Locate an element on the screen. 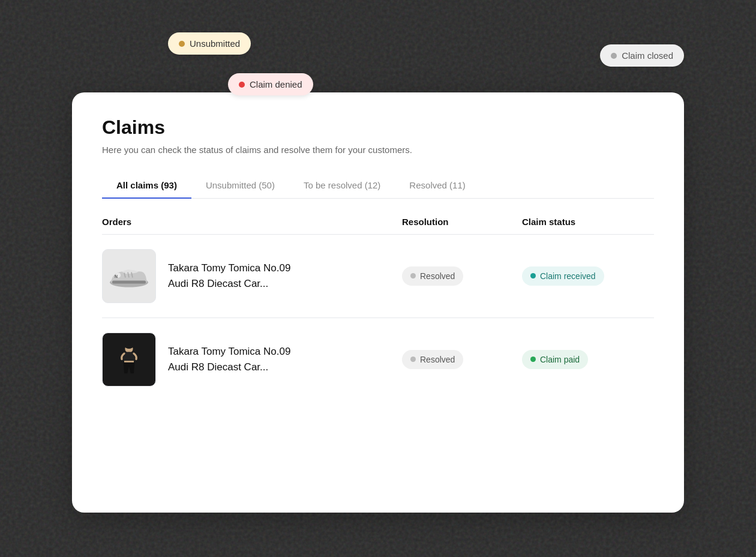 The height and width of the screenshot is (557, 756). resolution-cell-1: Resolved is located at coordinates (462, 276).